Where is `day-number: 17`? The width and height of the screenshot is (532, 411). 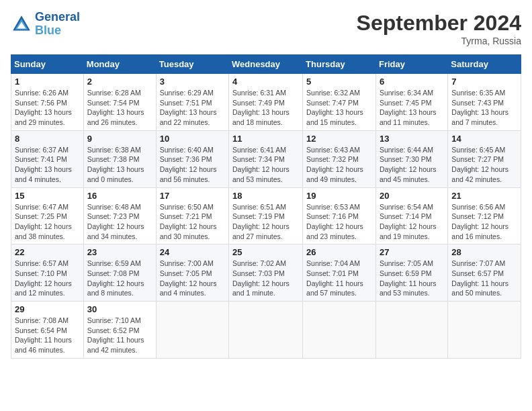 day-number: 17 is located at coordinates (192, 196).